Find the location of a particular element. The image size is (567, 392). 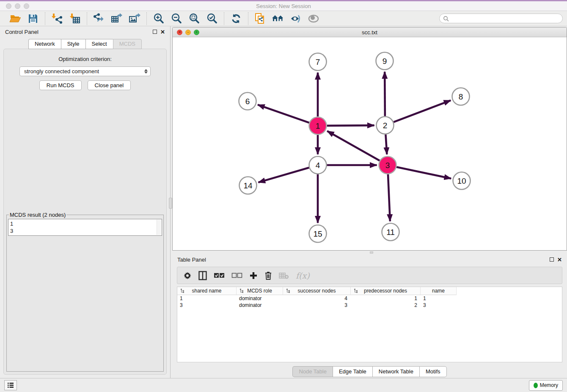

graph-node-label-4: 4 is located at coordinates (318, 165).